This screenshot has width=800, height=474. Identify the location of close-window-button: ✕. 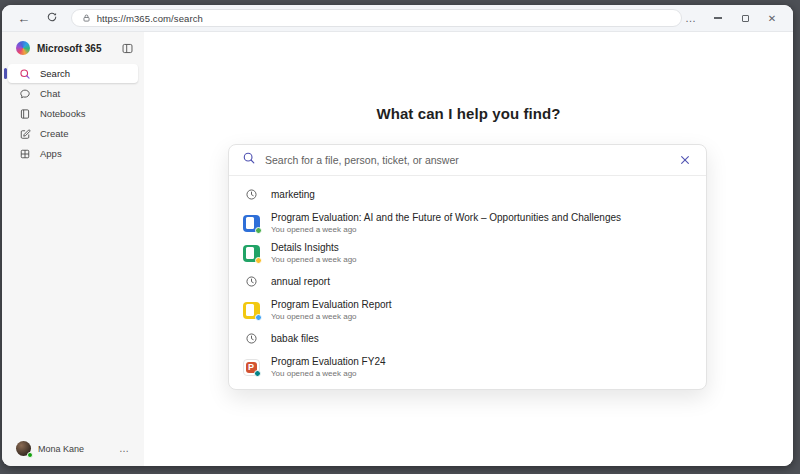
(772, 18).